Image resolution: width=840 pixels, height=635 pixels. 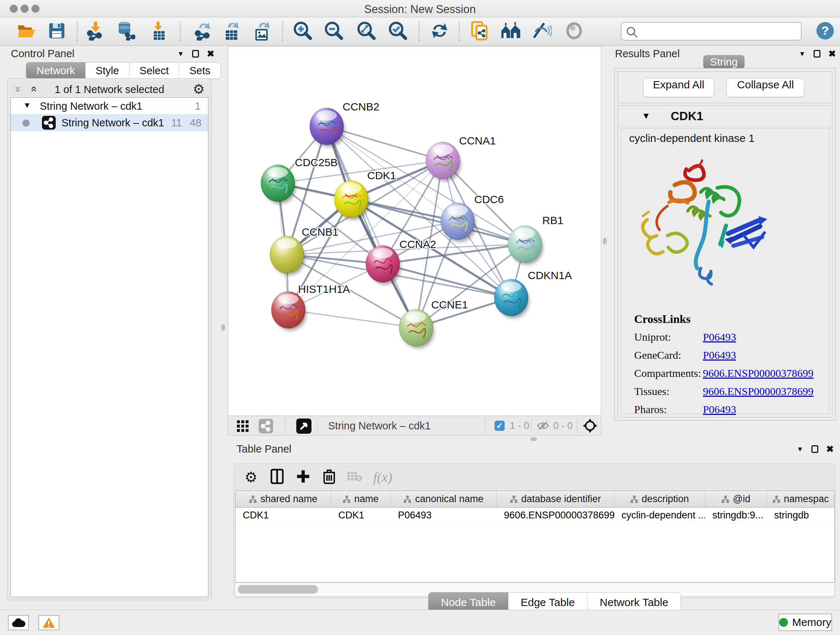 I want to click on zoom-in-icon, so click(x=303, y=32).